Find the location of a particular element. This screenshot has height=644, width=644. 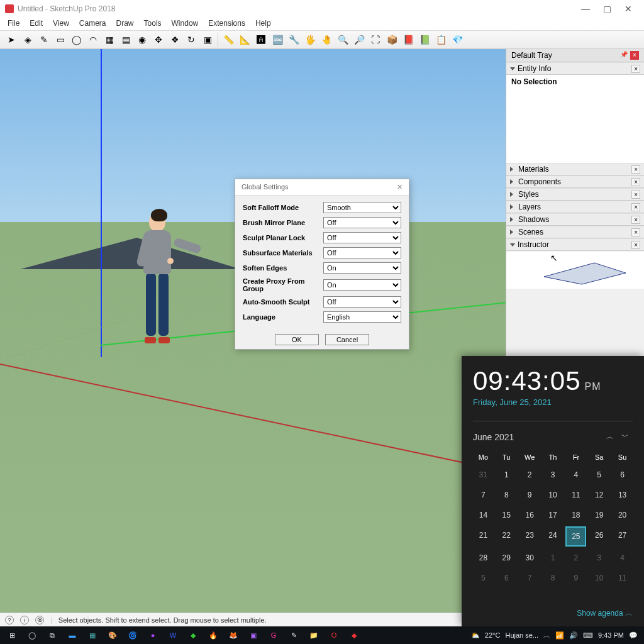

menu-help: Help is located at coordinates (263, 24).